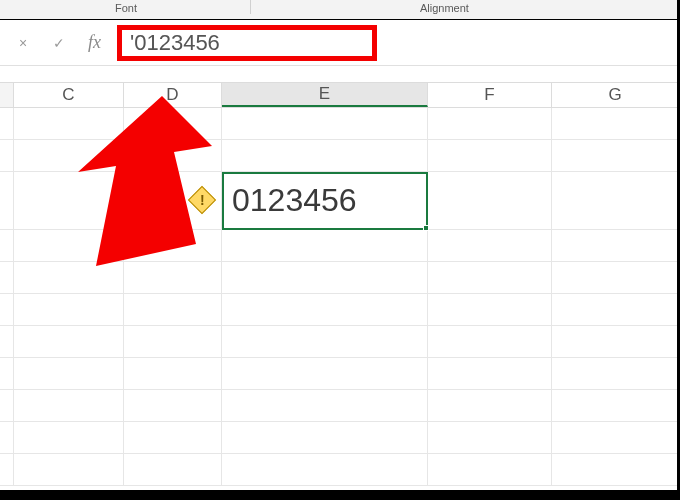 The width and height of the screenshot is (680, 500). Describe the element at coordinates (23, 43) in the screenshot. I see `close-icon: ×` at that location.